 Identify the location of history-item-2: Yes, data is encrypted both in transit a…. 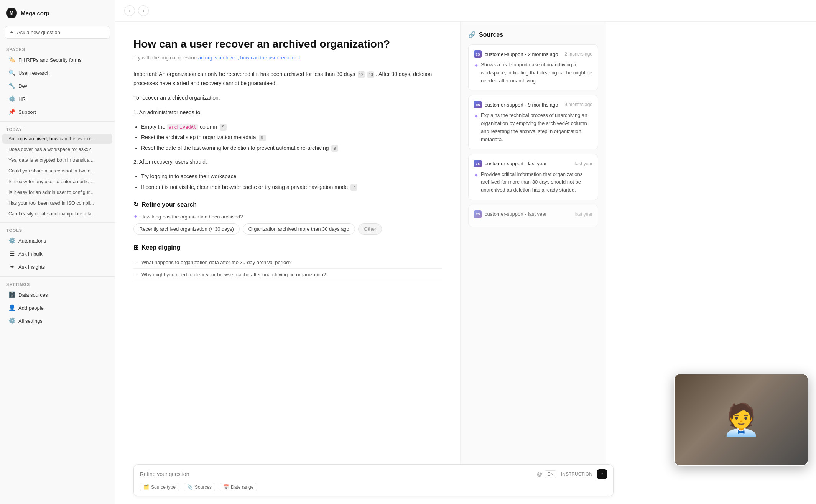
(58, 160).